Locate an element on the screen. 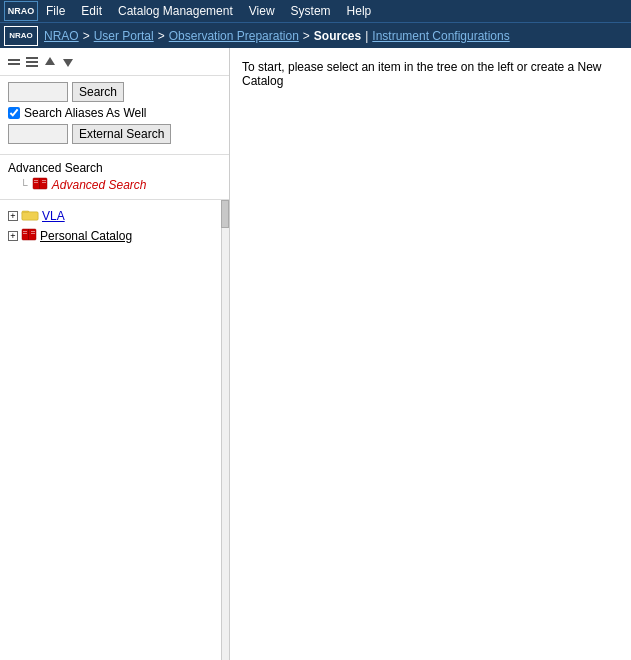  checkbox-row: Search Aliases As Well is located at coordinates (114, 113).